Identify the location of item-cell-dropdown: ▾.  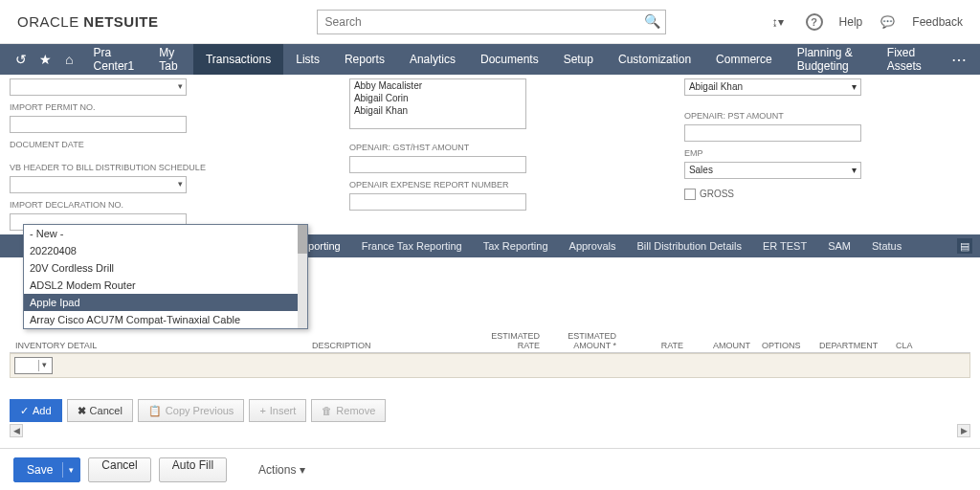
(33, 366).